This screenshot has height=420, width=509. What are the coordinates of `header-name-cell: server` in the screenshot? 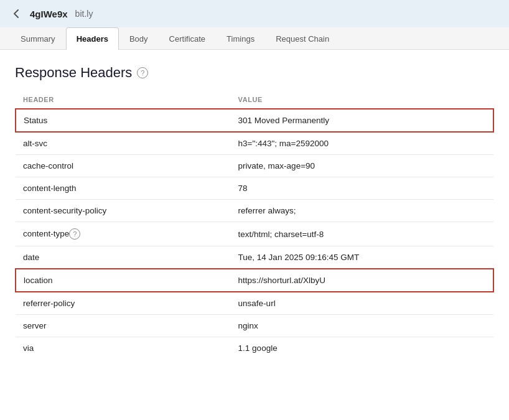 It's located at (123, 326).